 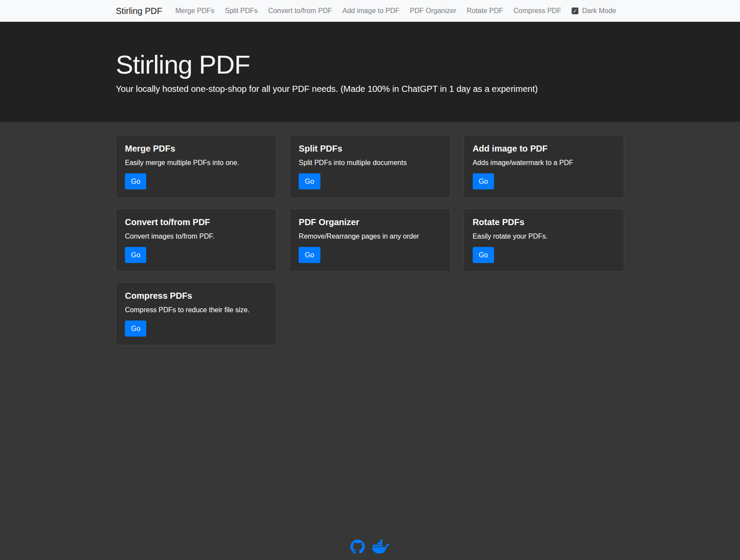 What do you see at coordinates (370, 550) in the screenshot?
I see `footer` at bounding box center [370, 550].